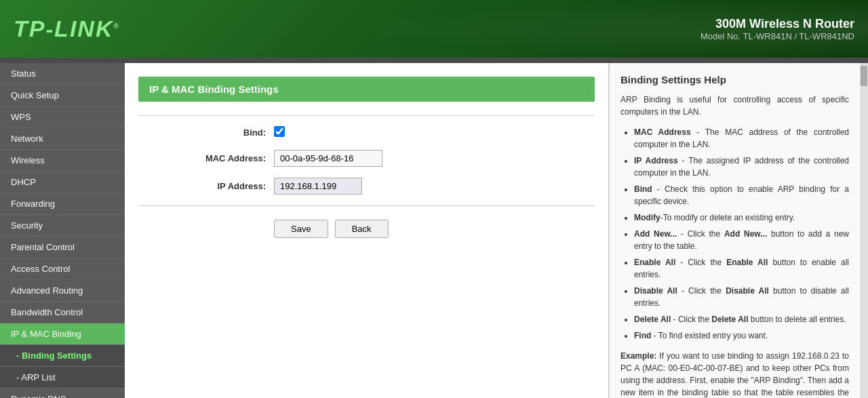 The width and height of the screenshot is (868, 398). I want to click on sidebar-item-network: Network, so click(62, 139).